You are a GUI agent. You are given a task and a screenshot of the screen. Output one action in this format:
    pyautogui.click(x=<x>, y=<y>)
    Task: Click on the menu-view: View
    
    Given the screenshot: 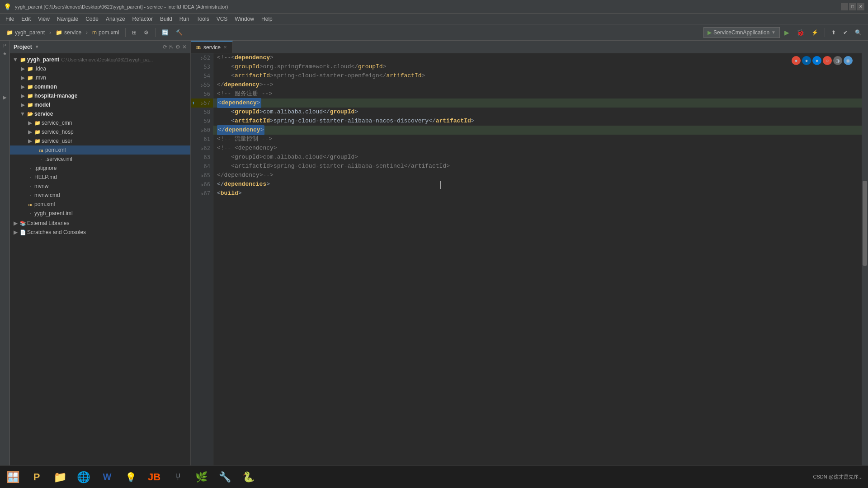 What is the action you would take?
    pyautogui.click(x=44, y=19)
    